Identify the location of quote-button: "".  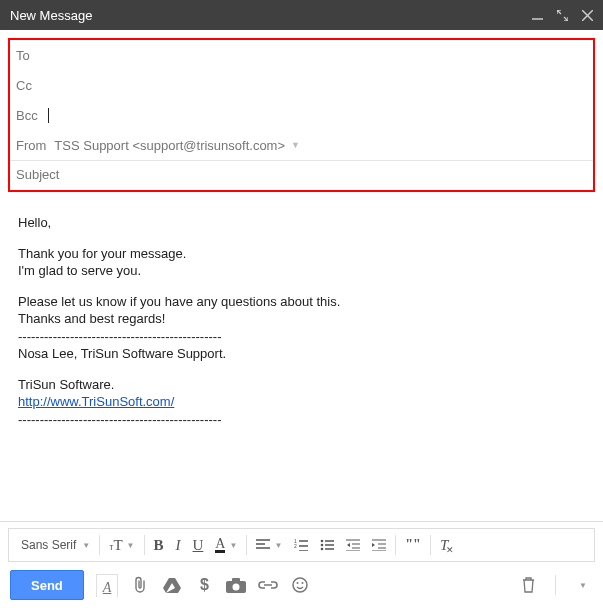
(413, 545).